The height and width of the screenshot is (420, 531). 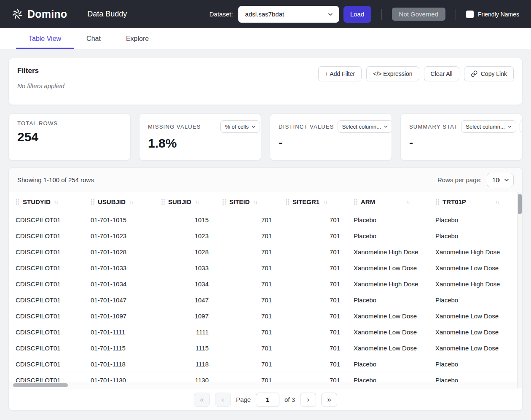 I want to click on copy-link-button: Copy Link, so click(x=489, y=74).